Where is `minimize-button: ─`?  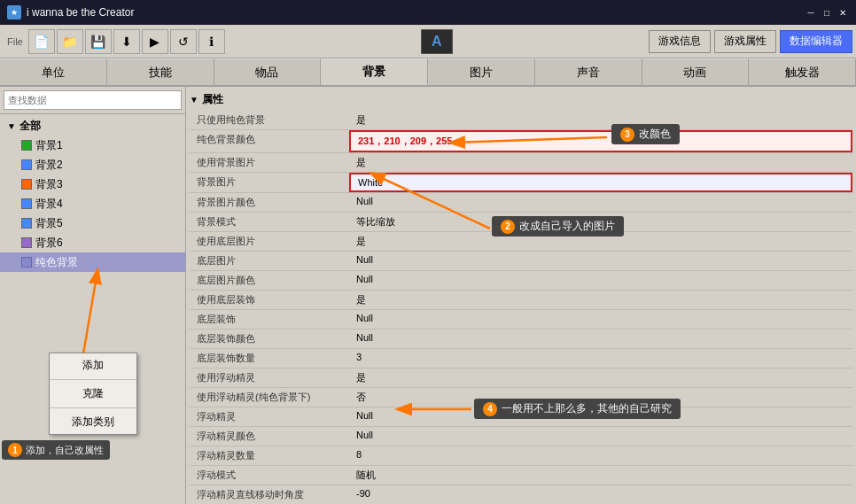 minimize-button: ─ is located at coordinates (811, 12).